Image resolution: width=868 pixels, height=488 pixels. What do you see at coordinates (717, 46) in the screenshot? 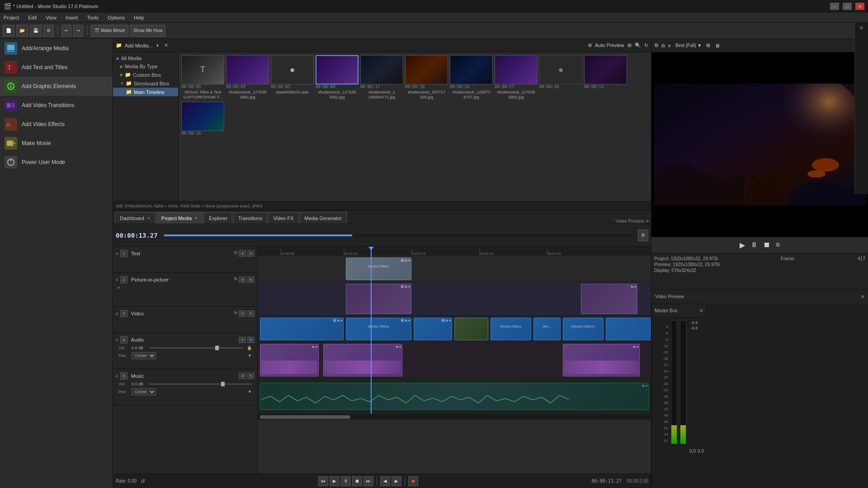
I see `preview-ext-monitor: 🖥` at bounding box center [717, 46].